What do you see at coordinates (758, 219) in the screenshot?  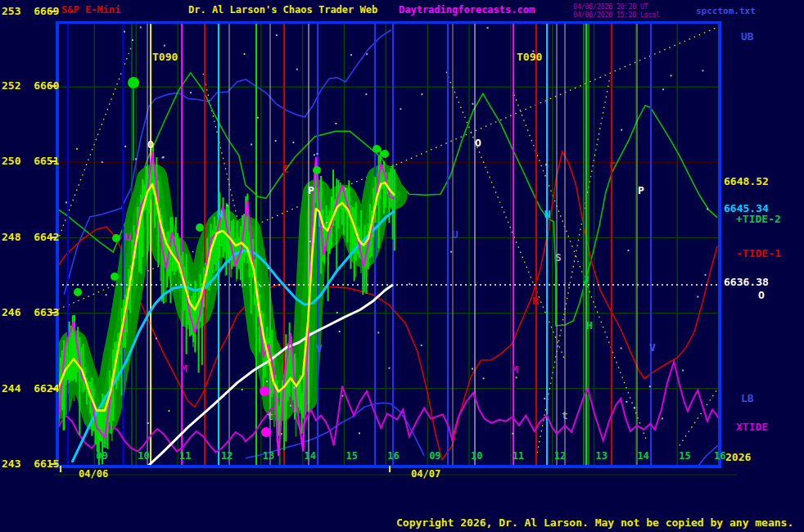 I see `right-label-+tide-2: +TIDE-2` at bounding box center [758, 219].